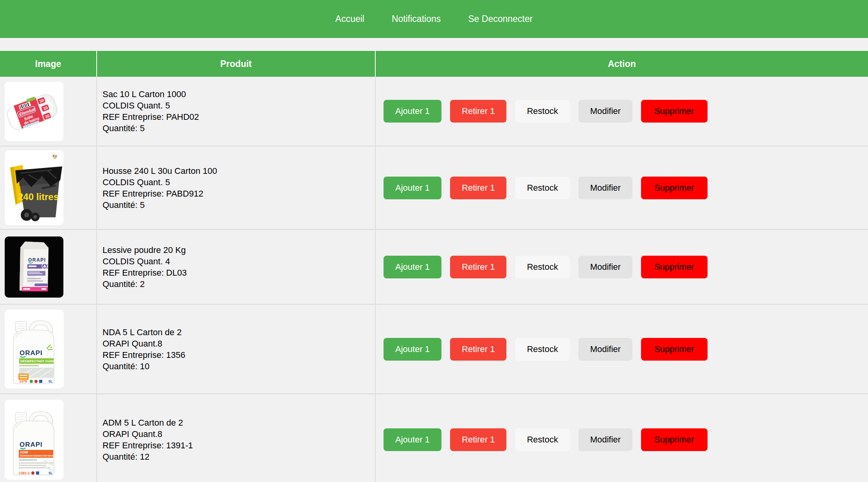 This screenshot has height=482, width=868. I want to click on product-quantity: Quantité: 2, so click(239, 284).